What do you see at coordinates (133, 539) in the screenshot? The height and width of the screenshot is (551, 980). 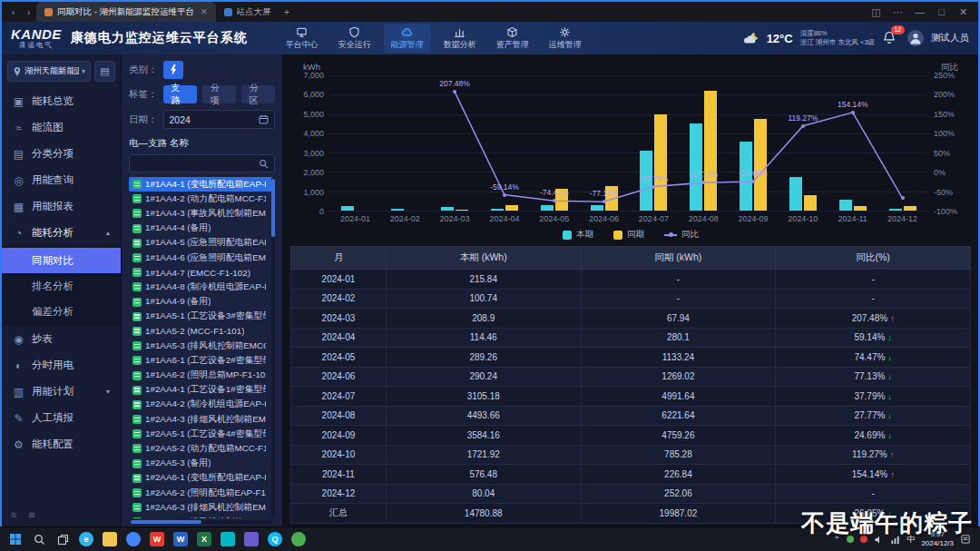 I see `taskbar-app-browser-icon` at bounding box center [133, 539].